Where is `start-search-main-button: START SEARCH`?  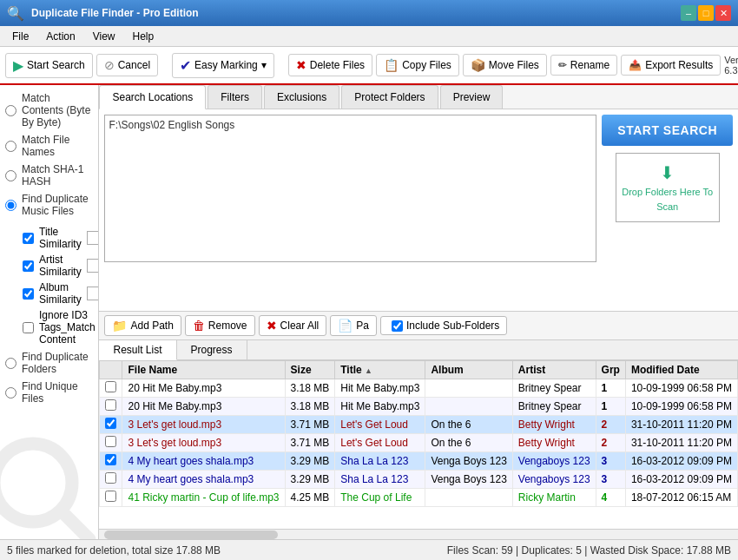 start-search-main-button: START SEARCH is located at coordinates (667, 130).